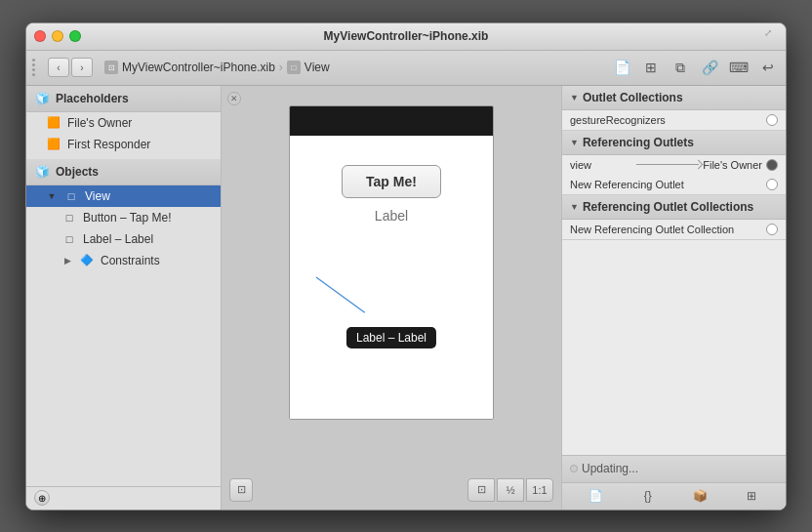 The image size is (812, 532). Describe the element at coordinates (673, 163) in the screenshot. I see `referencing-outlets-section: ▼ Referencing Outlets view File's Owner …` at that location.